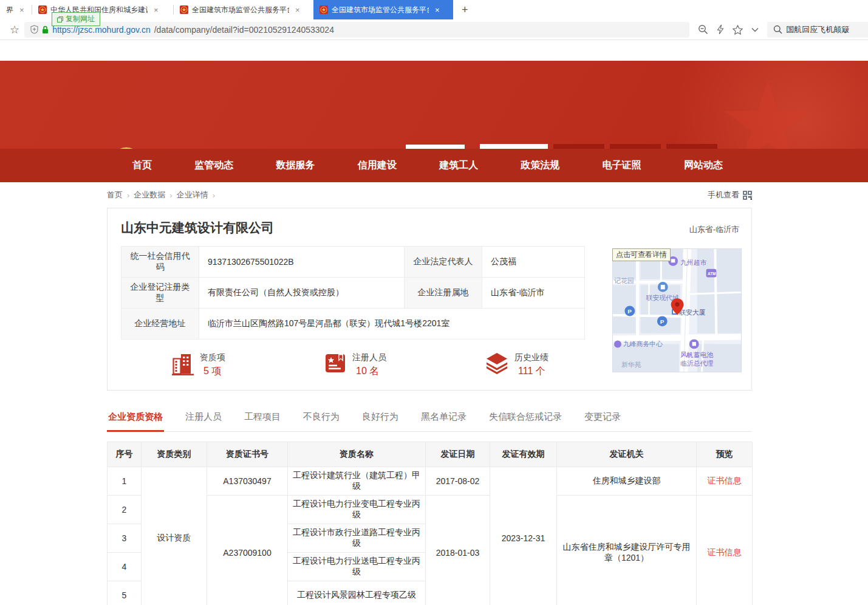 The height and width of the screenshot is (605, 868). I want to click on reg-region-label: 企业注册属地, so click(443, 293).